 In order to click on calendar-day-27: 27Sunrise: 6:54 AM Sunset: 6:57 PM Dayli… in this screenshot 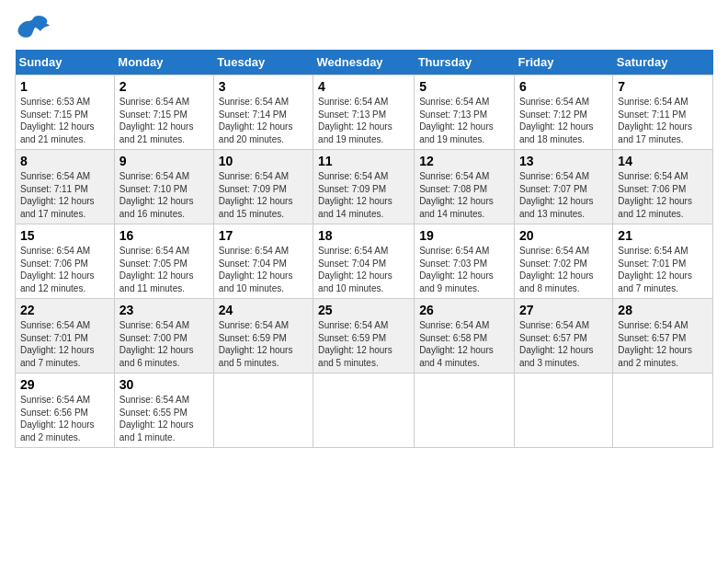, I will do `click(563, 337)`.